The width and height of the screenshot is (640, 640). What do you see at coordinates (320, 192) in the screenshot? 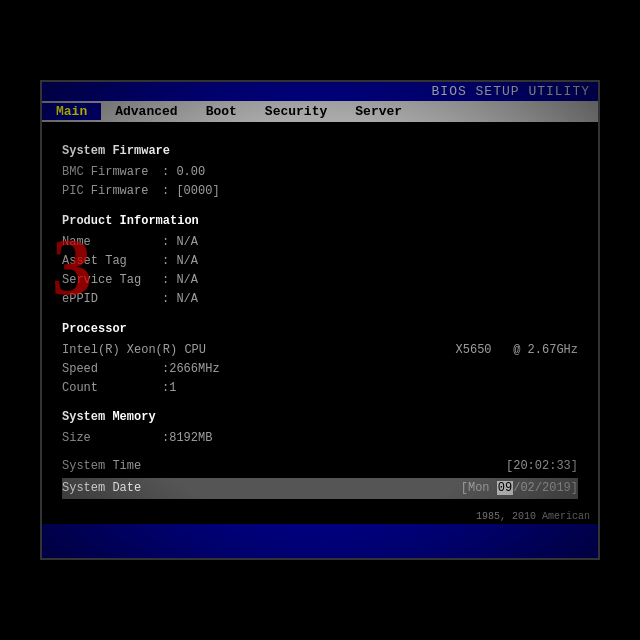
I see `pic-firmware-row: PIC Firmware : [0000]` at bounding box center [320, 192].